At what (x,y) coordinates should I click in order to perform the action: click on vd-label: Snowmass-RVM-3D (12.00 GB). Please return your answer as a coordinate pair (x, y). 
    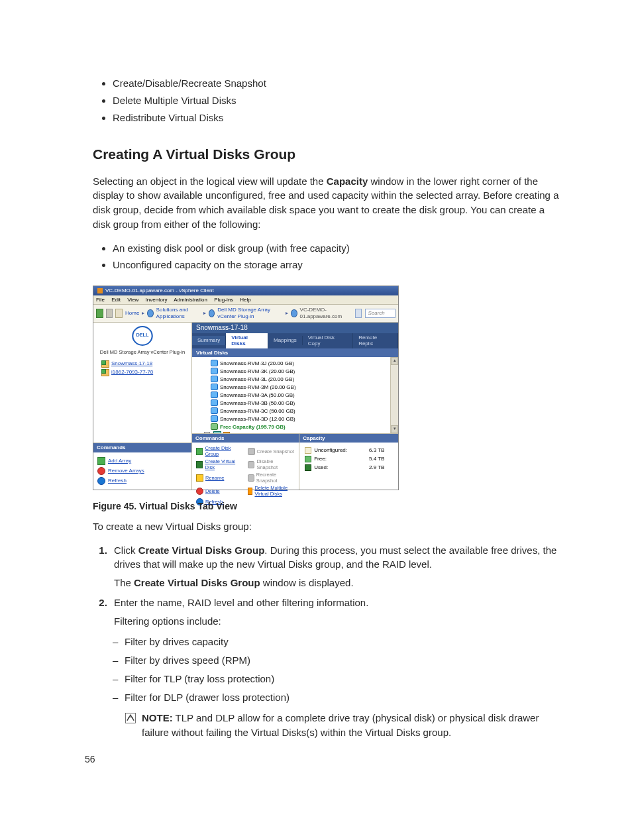
    Looking at the image, I should click on (258, 419).